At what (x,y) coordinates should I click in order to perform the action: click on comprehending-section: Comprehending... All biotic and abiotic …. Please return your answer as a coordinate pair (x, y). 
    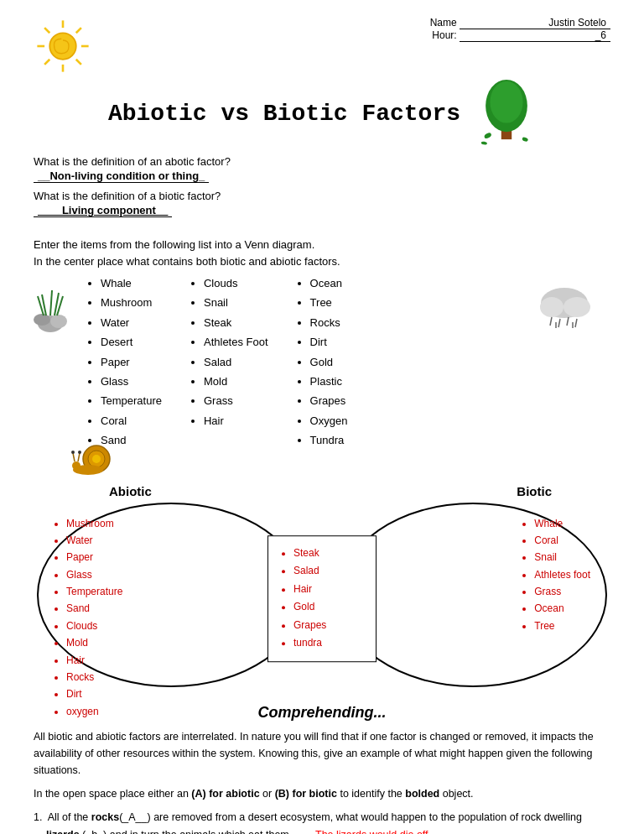
    Looking at the image, I should click on (322, 769).